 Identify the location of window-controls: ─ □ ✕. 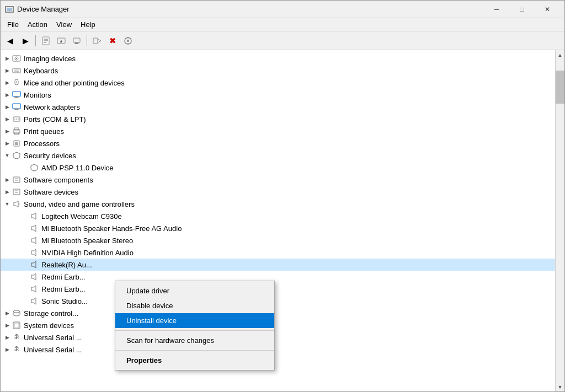
(522, 9).